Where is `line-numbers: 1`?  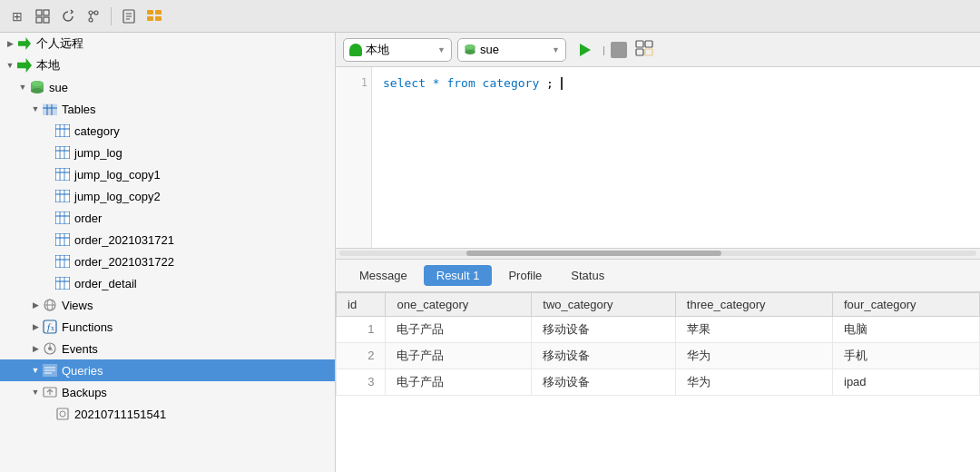
line-numbers: 1 is located at coordinates (354, 158).